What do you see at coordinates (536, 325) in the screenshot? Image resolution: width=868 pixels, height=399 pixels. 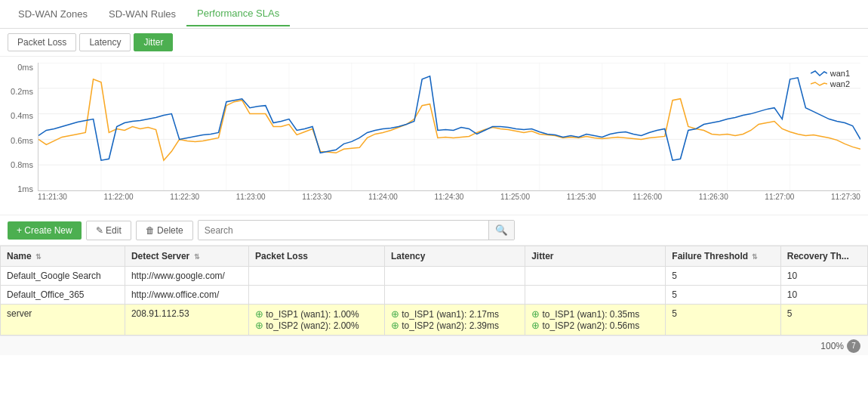 I see `up-icon-6: ⊕` at bounding box center [536, 325].